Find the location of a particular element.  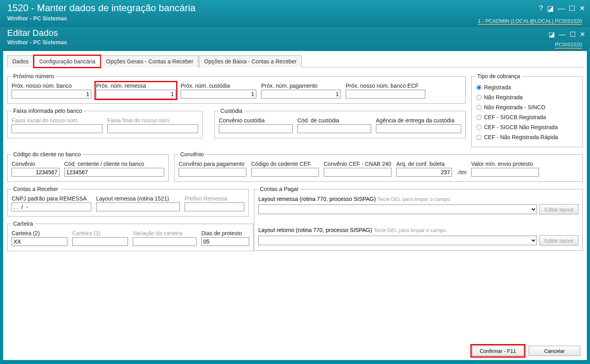

label-prox-nosso-num: Próx. nosso núm. banco is located at coordinates (51, 86).